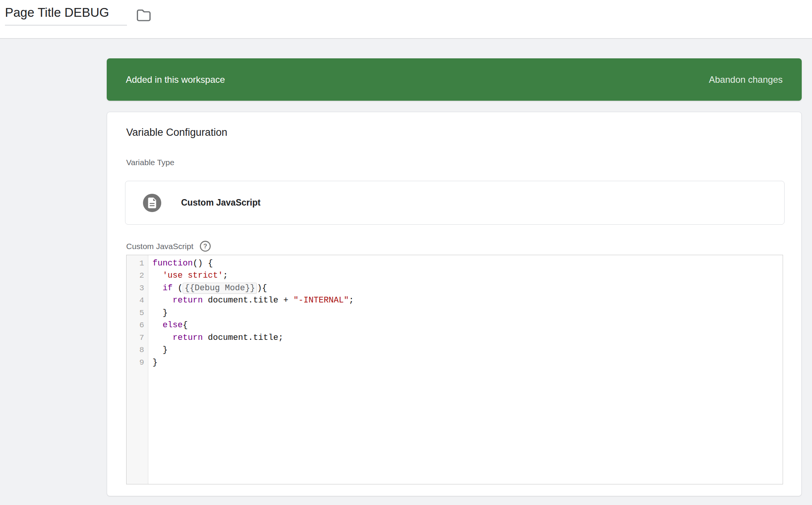 The image size is (812, 505). I want to click on line-number: 2, so click(137, 275).